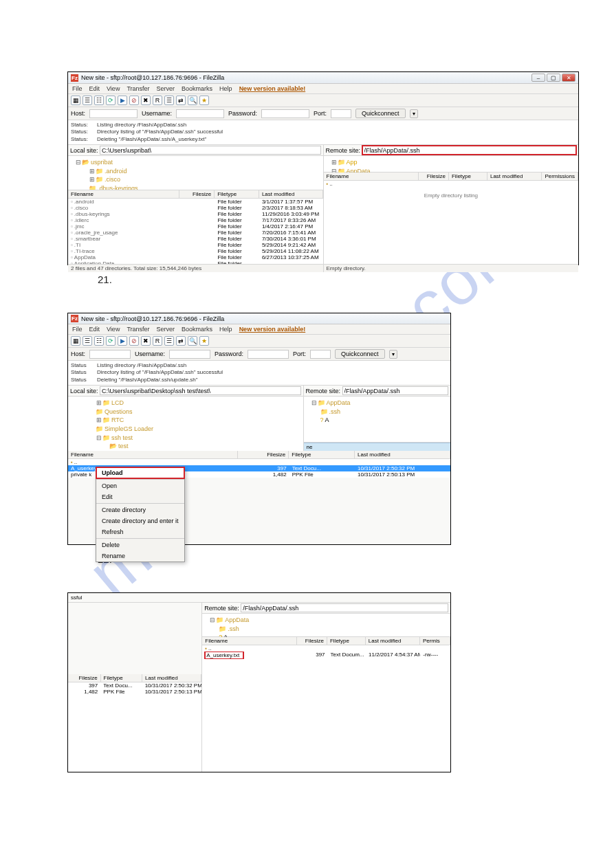 This screenshot has width=614, height=868. What do you see at coordinates (348, 162) in the screenshot?
I see `tree-folder: App` at bounding box center [348, 162].